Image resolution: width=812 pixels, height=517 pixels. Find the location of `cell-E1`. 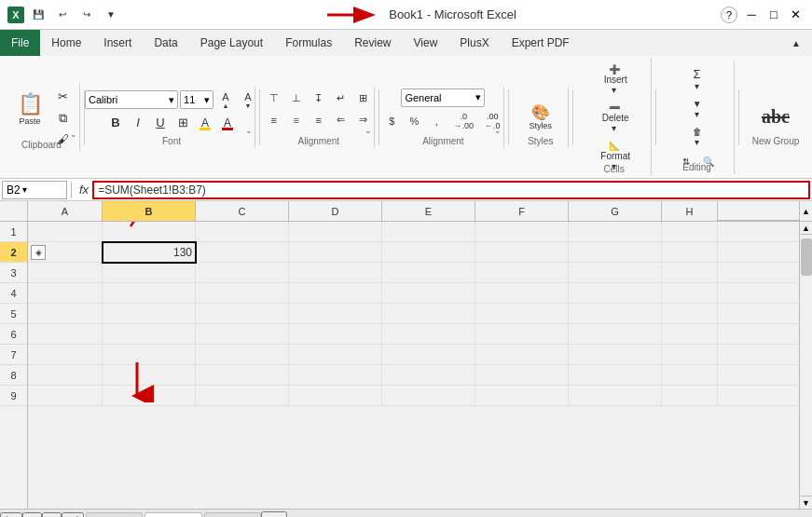

cell-E1 is located at coordinates (429, 232).